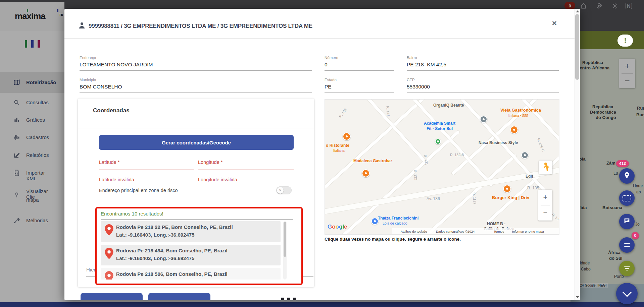  What do you see at coordinates (499, 231) in the screenshot?
I see `terms-link: Termos` at bounding box center [499, 231].